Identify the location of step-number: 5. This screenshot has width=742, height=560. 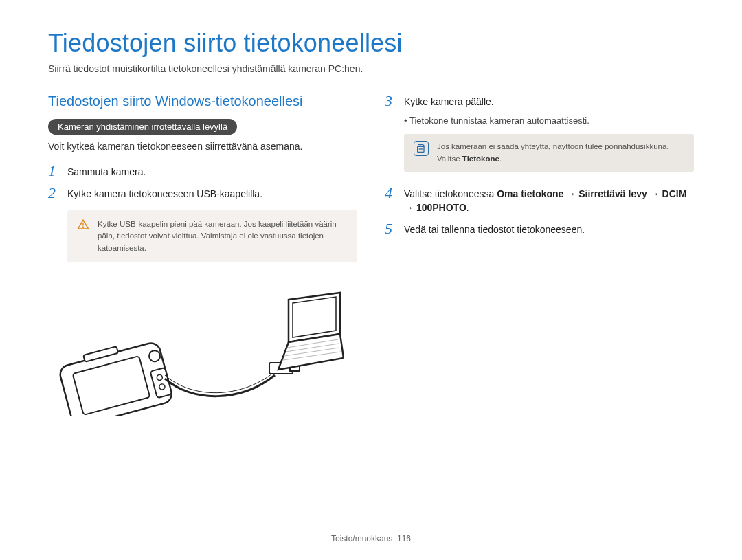
(391, 229).